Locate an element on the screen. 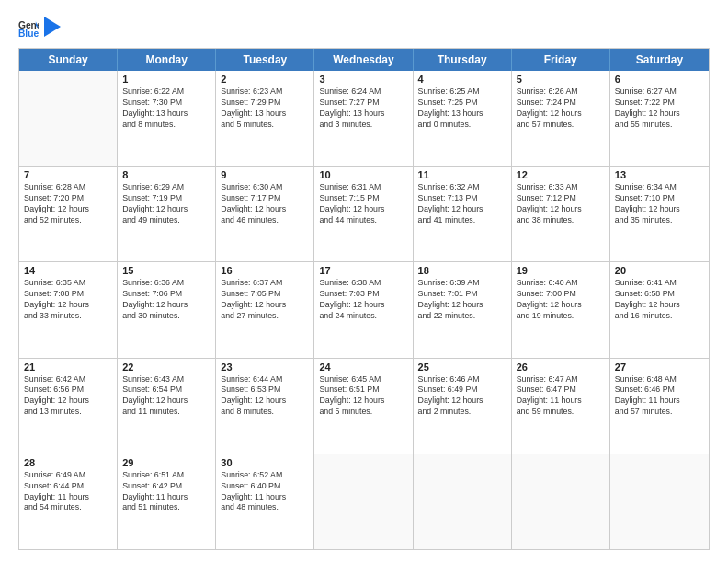 The width and height of the screenshot is (728, 563). calendar-header: SundayMondayTuesdayWednesdayThursdayFrid… is located at coordinates (364, 60).